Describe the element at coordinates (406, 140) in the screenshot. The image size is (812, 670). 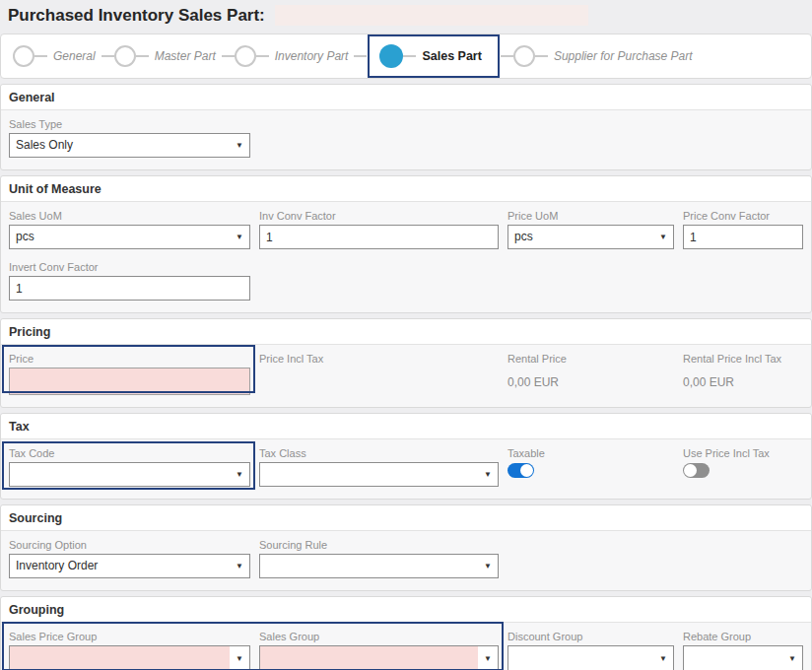
I see `general-fields-row: Sales Type Sales Only ▼` at that location.